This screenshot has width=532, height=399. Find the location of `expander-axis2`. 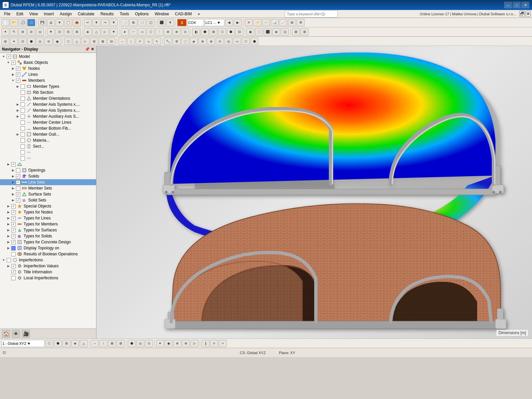

expander-axis2 is located at coordinates (18, 110).